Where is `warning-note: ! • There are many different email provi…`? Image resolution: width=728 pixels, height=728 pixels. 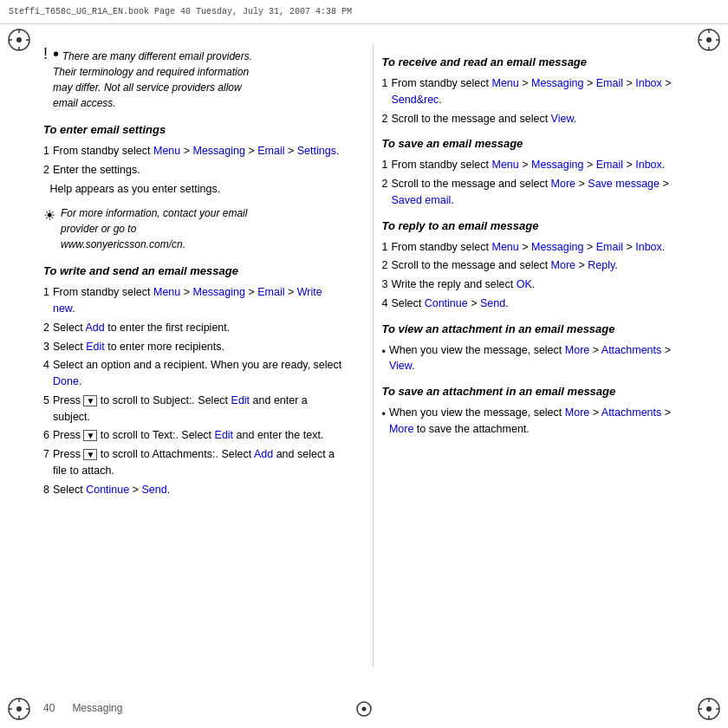
warning-note: ! • There are many different email provi… is located at coordinates (195, 78).